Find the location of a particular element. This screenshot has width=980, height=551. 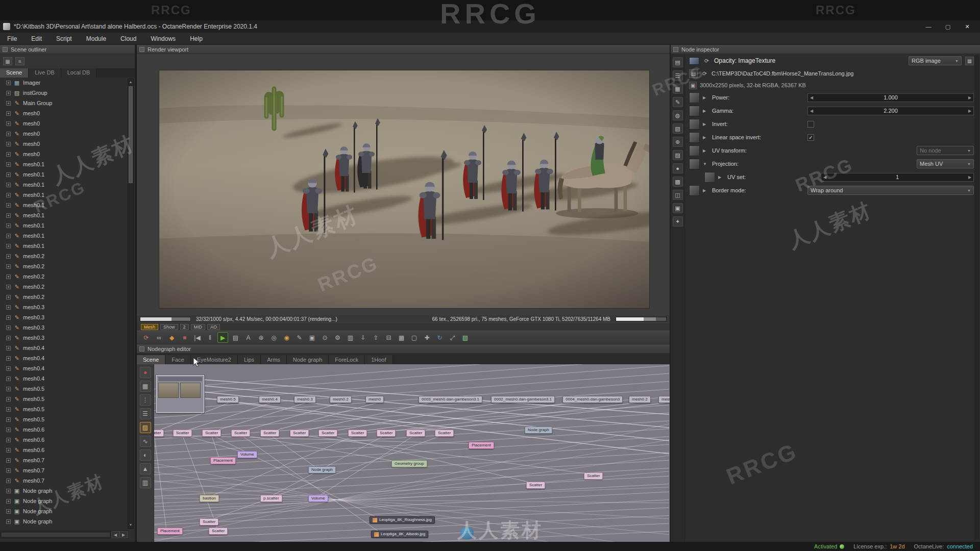

slider-left-icon: ◀ is located at coordinates (812, 98).